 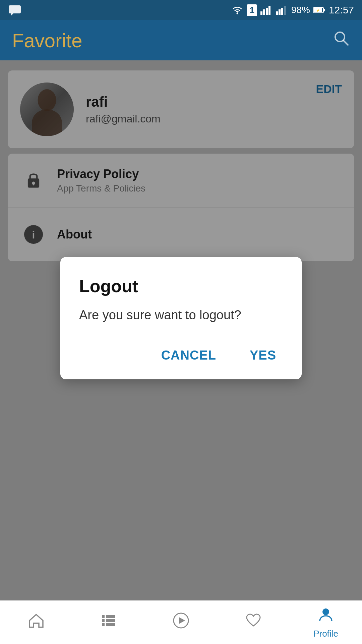 What do you see at coordinates (109, 623) in the screenshot?
I see `list-icon` at bounding box center [109, 623].